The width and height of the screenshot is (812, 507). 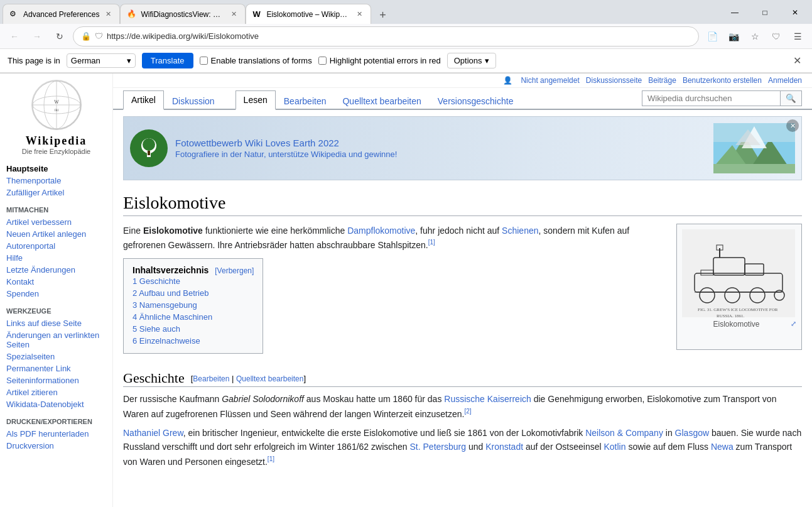 What do you see at coordinates (57, 117) in the screenshot?
I see `wikipedia-logo: W iki Wikipedia Die freie Enzyklopädie` at bounding box center [57, 117].